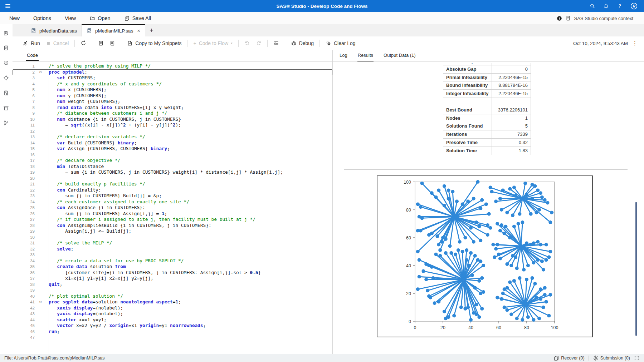 This screenshot has height=362, width=644. What do you see at coordinates (172, 219) in the screenshot?
I see `code-line: 27 /* if customer i assigned to site j, …` at bounding box center [172, 219].